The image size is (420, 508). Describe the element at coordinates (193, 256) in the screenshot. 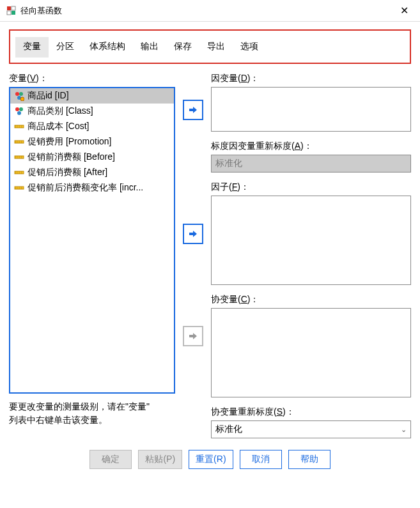

I see `middle-column` at that location.